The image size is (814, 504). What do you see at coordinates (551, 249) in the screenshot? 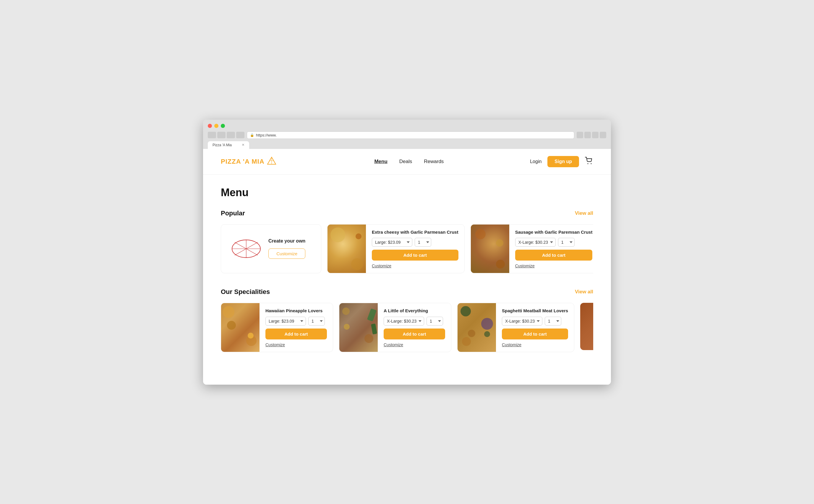
I see `sausage-info: Sausage with Garlic Paremsan Crust X-Lar…` at bounding box center [551, 249].